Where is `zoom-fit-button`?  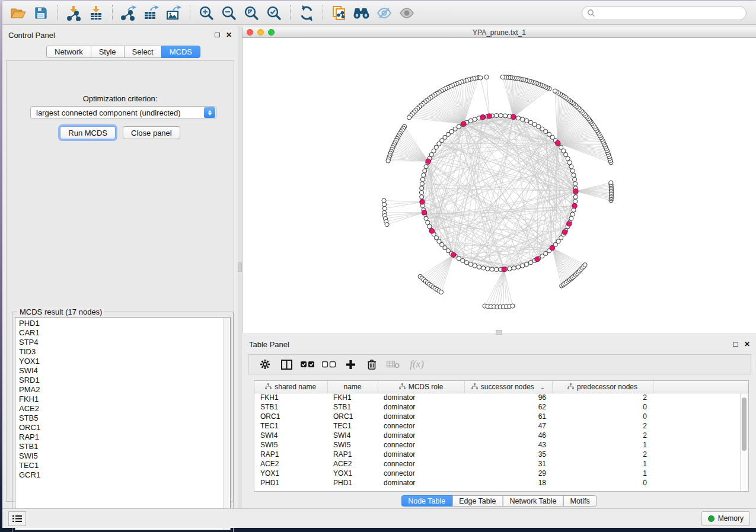 zoom-fit-button is located at coordinates (251, 13).